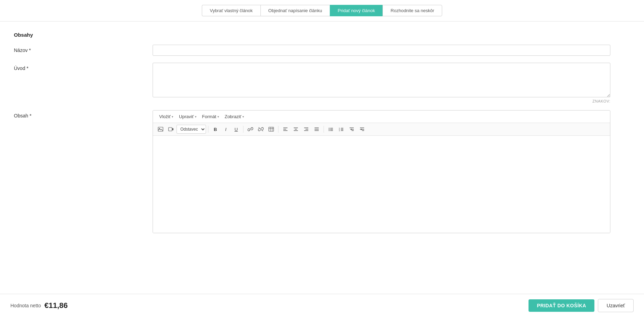 The width and height of the screenshot is (644, 317). Describe the element at coordinates (165, 116) in the screenshot. I see `rte-menu-vlozit-label: Vložiť` at that location.